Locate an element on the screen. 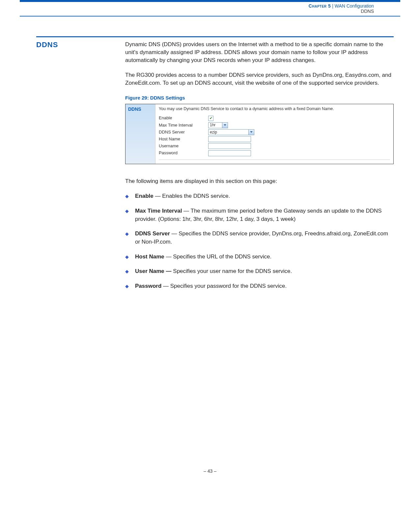 Image resolution: width=420 pixels, height=505 pixels. hostname-input is located at coordinates (230, 139).